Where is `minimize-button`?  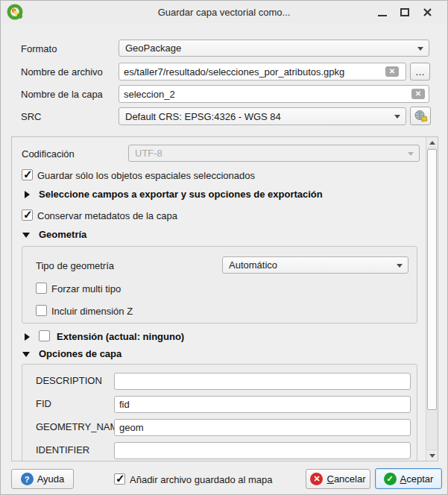 minimize-button is located at coordinates (382, 12).